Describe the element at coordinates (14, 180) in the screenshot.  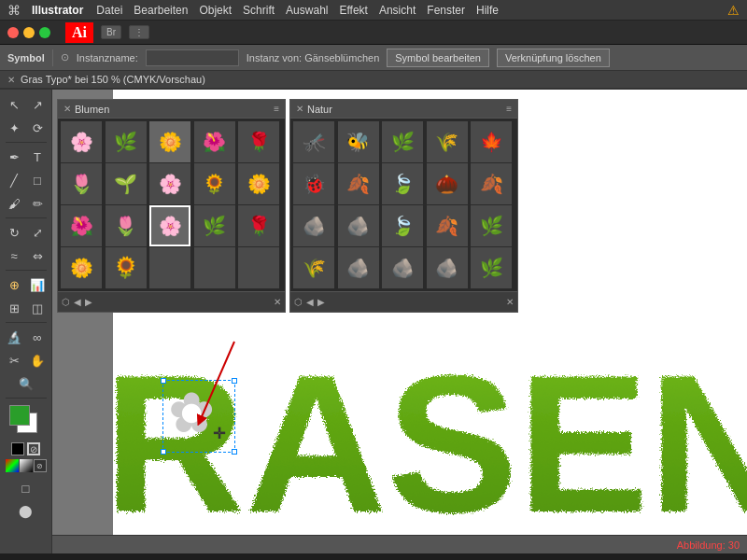
I see `line-tool: ╱` at that location.